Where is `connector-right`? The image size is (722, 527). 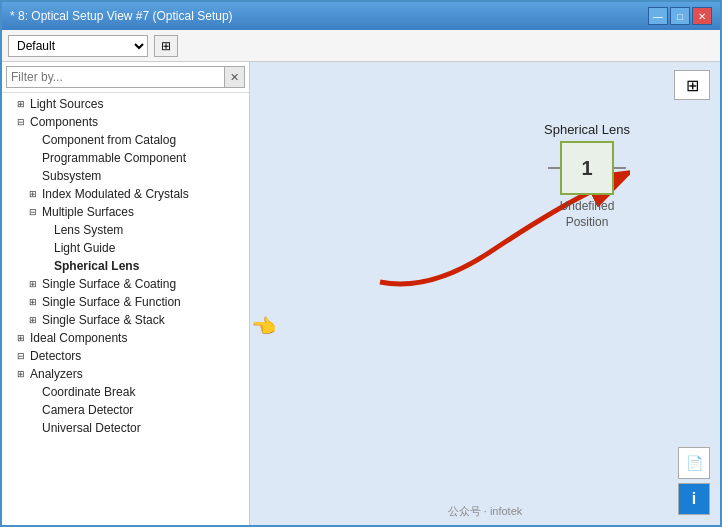
connector-right is located at coordinates (620, 168).